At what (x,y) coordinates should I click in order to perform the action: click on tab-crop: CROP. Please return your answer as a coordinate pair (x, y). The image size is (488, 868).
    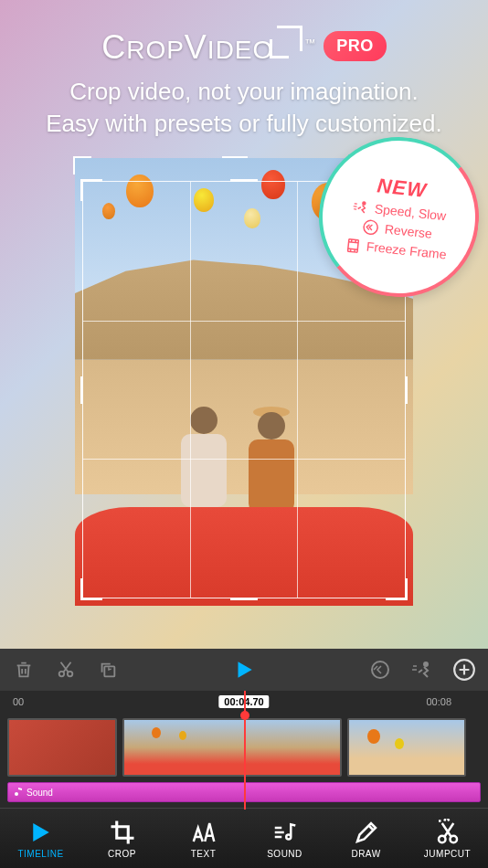
    Looking at the image, I should click on (122, 839).